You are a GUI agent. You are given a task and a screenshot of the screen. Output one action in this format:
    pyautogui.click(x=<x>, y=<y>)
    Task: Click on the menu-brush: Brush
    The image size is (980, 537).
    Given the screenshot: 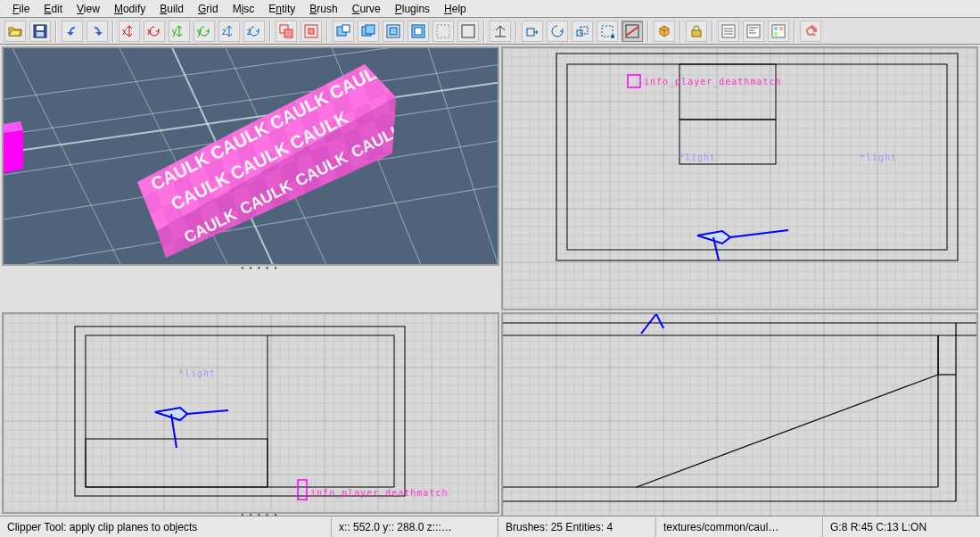 What is the action you would take?
    pyautogui.click(x=323, y=9)
    